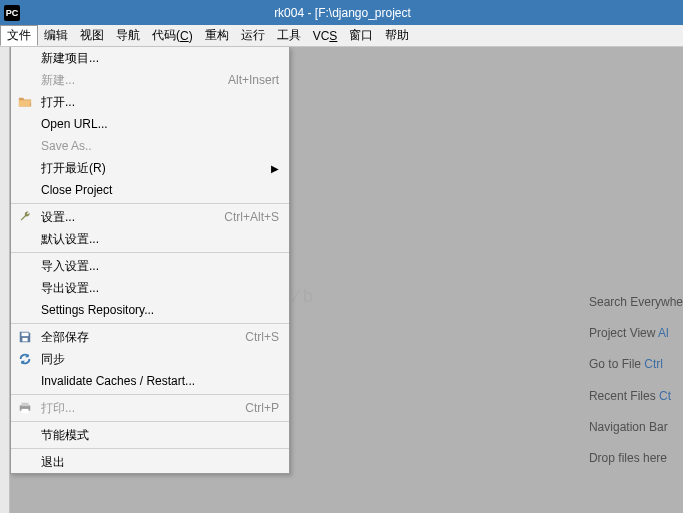 This screenshot has width=683, height=513. What do you see at coordinates (150, 80) in the screenshot?
I see `menu-new: 新建...Alt+Insert` at bounding box center [150, 80].